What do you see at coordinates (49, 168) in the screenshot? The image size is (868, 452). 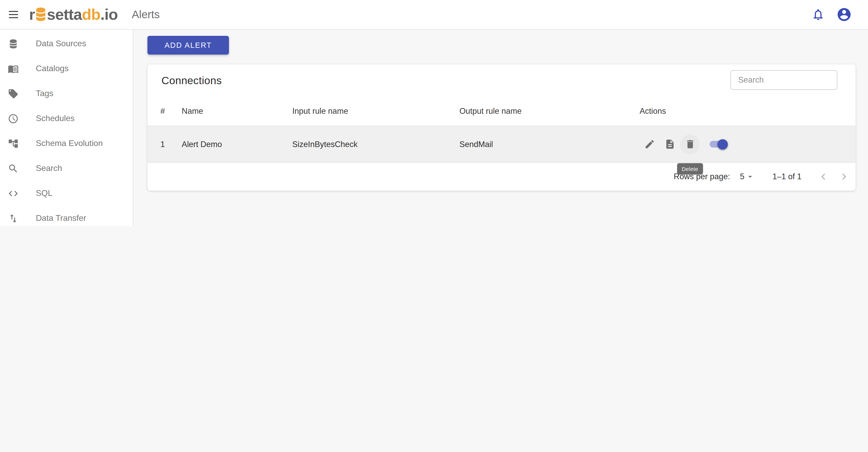 I see `sidebar-item-label: Search` at bounding box center [49, 168].